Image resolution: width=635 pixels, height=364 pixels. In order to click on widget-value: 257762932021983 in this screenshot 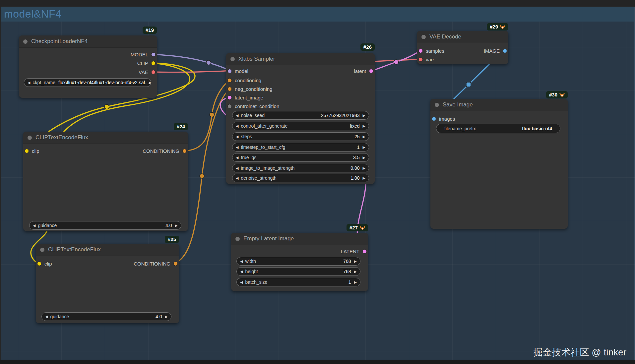, I will do `click(340, 115)`.